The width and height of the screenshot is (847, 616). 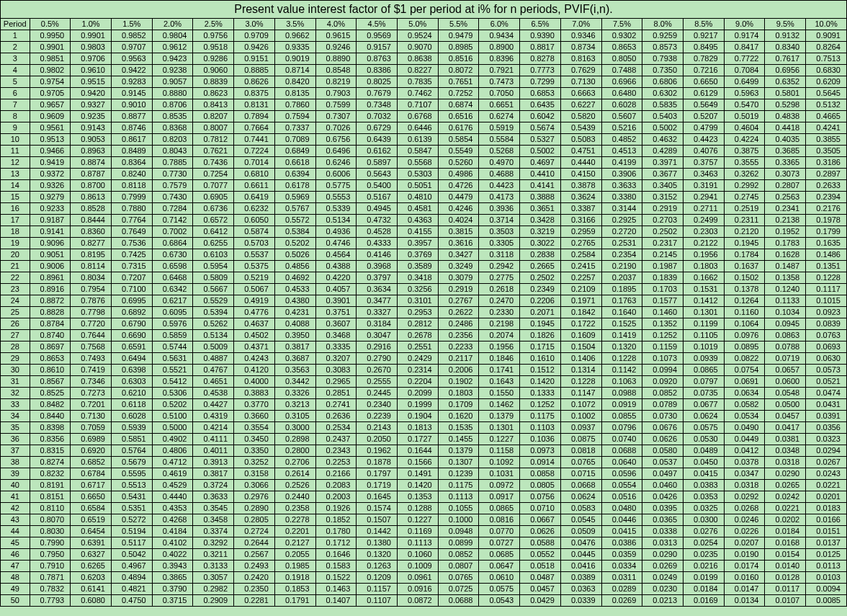 What do you see at coordinates (295, 209) in the screenshot?
I see `value-cell: 0.5767` at bounding box center [295, 209].